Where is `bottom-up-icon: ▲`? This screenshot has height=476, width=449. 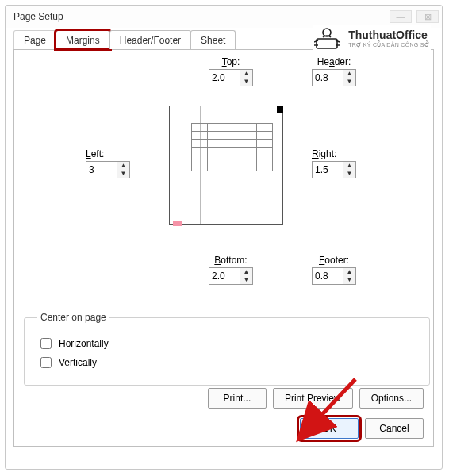 bottom-up-icon: ▲ is located at coordinates (246, 272).